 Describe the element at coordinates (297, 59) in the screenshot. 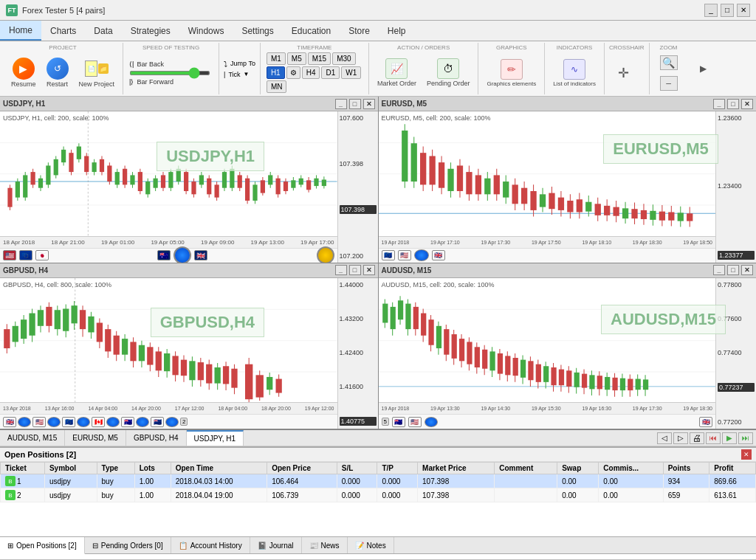

I see `tf-m5: M5` at that location.